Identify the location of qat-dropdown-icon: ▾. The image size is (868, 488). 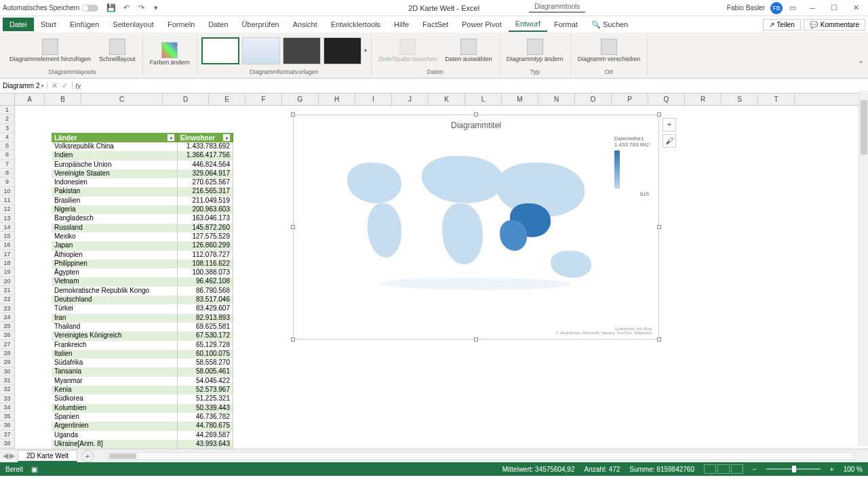
(156, 8).